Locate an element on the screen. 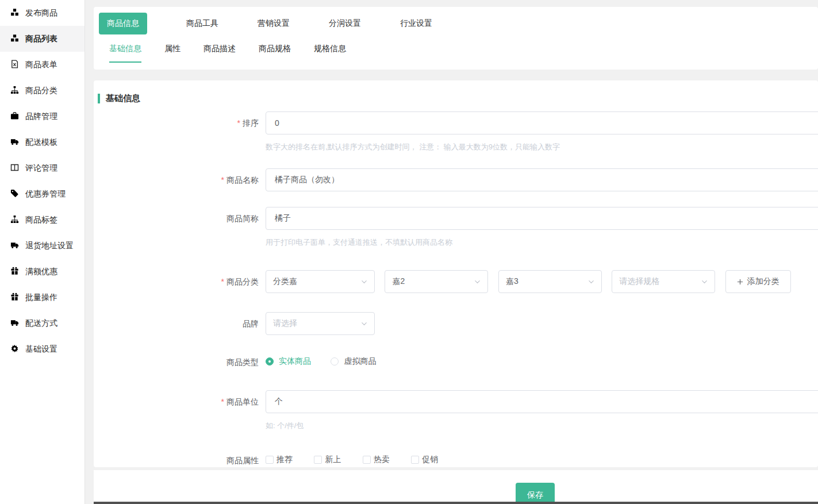 This screenshot has height=504, width=818. gift-icon is located at coordinates (15, 272).